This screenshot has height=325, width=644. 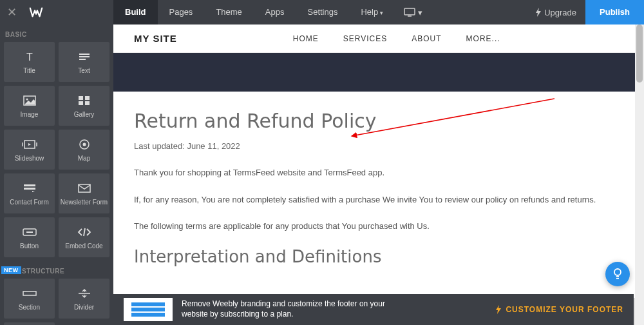 What do you see at coordinates (84, 150) in the screenshot?
I see `tile-map: Map` at bounding box center [84, 150].